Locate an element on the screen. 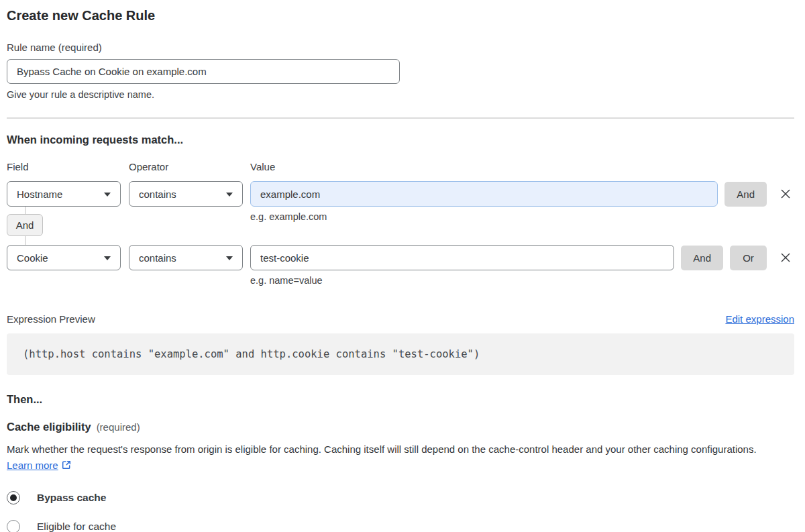  learn-more-link: Learn more is located at coordinates (32, 466).